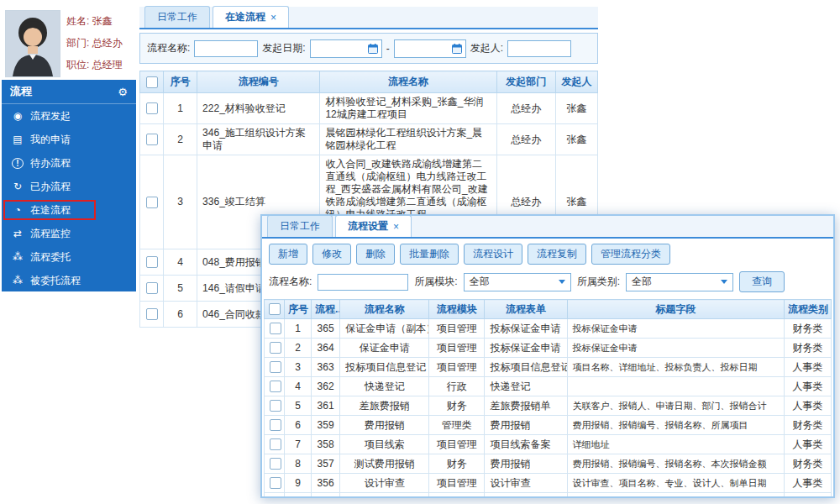 Image resolution: width=840 pixels, height=504 pixels. What do you see at coordinates (548, 496) in the screenshot?
I see `table-row: 10355设计进度汇报项目管理设计进度汇报设计进度汇报、所属项目、任务名称、任务…` at bounding box center [548, 496].